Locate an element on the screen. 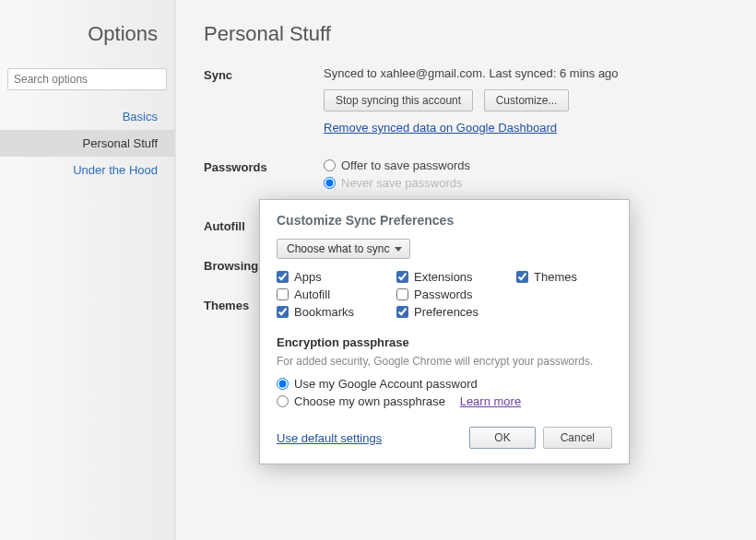 Image resolution: width=756 pixels, height=540 pixels. radio-own-passphrase is located at coordinates (282, 402).